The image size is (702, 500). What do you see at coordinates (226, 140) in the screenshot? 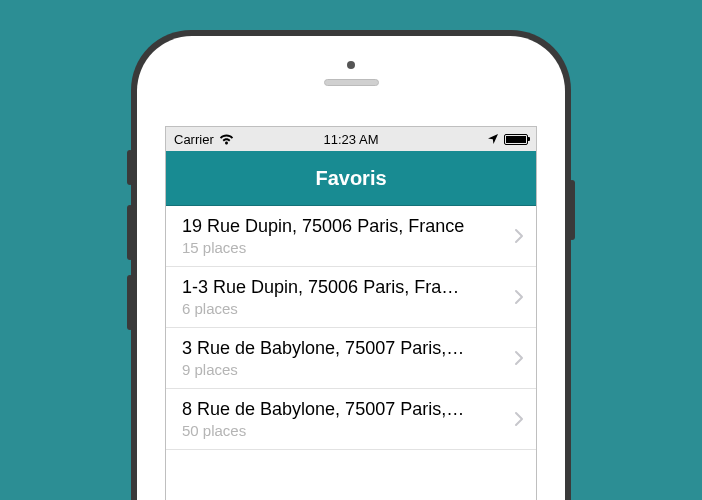
I see `wifi-icon` at bounding box center [226, 140].